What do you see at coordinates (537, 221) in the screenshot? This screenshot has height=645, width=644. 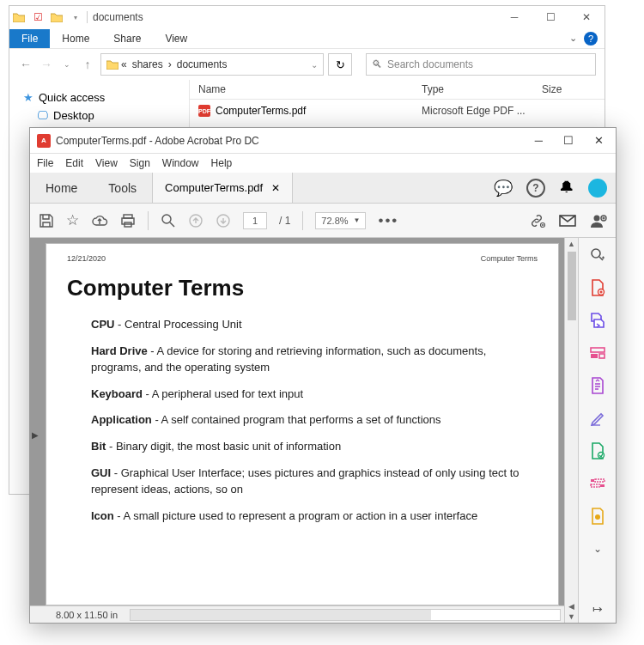 I see `share-link-icon` at bounding box center [537, 221].